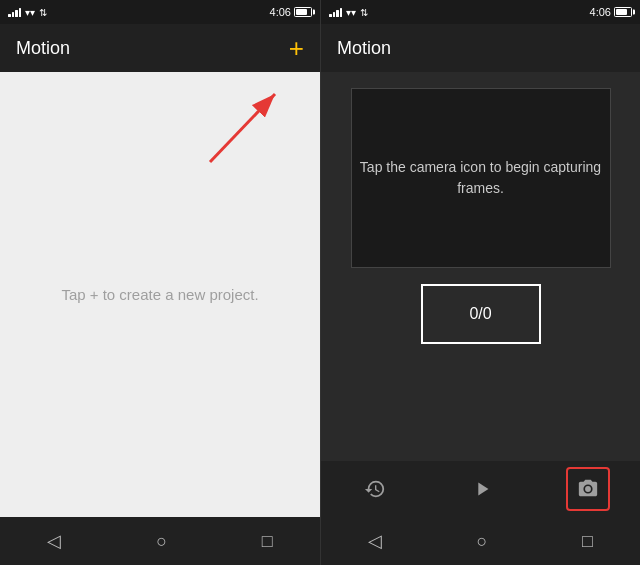 Image resolution: width=640 pixels, height=565 pixels. I want to click on left-status-right: 4:06, so click(291, 12).